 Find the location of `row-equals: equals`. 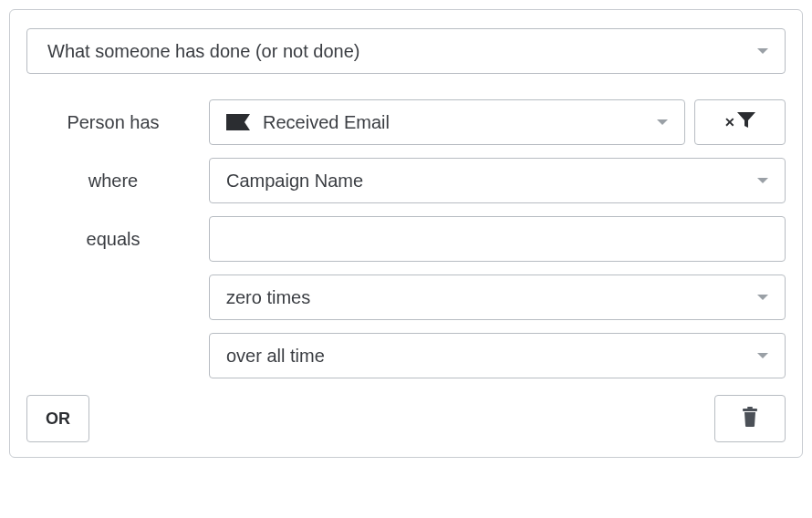

row-equals: equals is located at coordinates (406, 239).